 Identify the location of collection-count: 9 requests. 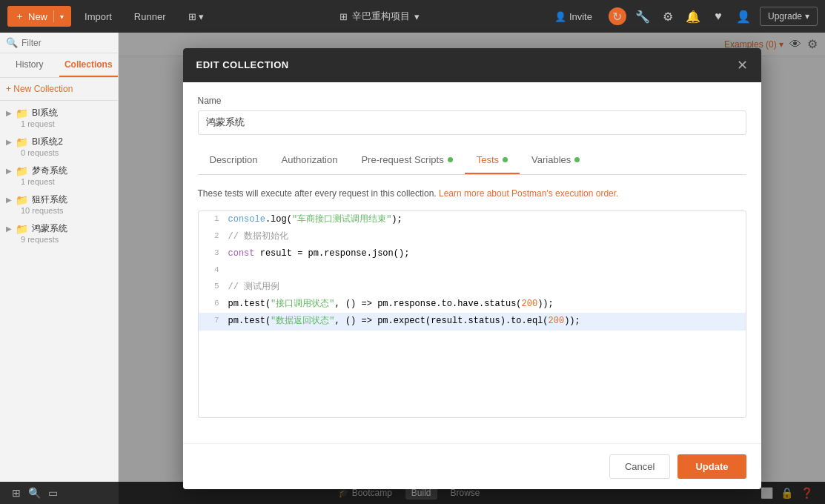
(59, 239).